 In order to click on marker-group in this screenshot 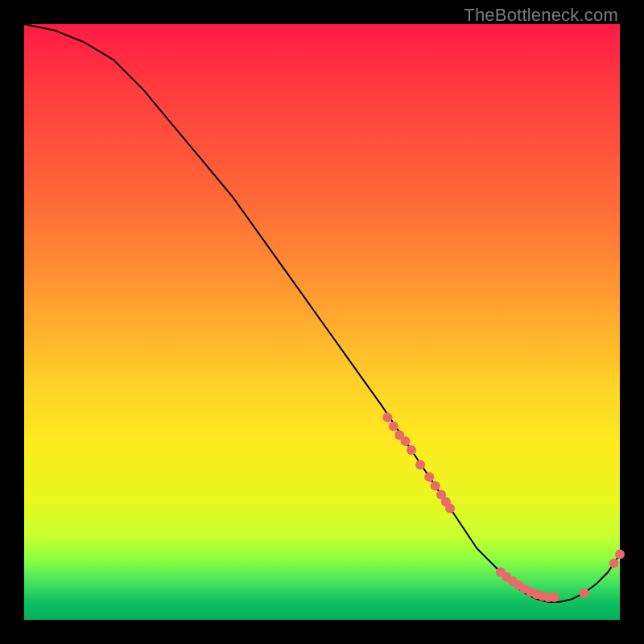, I will do `click(504, 507)`.